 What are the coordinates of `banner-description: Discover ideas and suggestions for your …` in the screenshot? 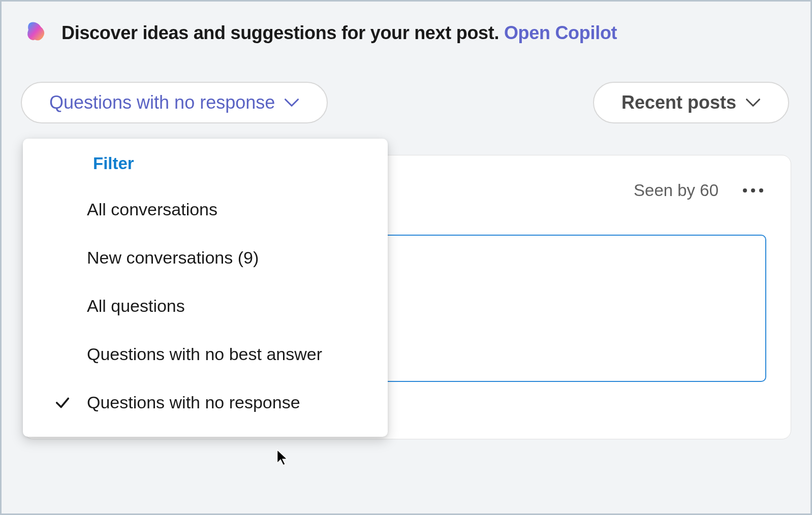 It's located at (280, 33).